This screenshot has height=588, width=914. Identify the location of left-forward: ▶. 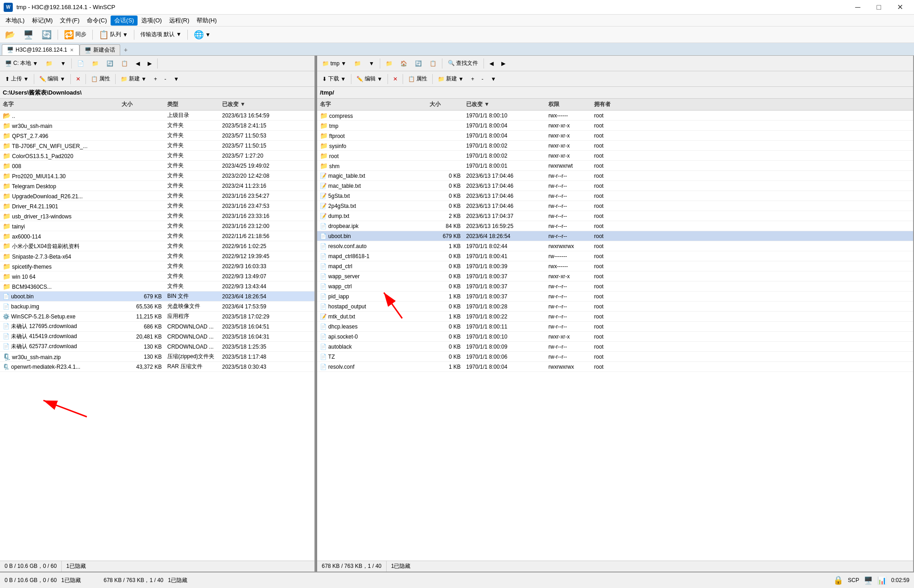
(150, 64).